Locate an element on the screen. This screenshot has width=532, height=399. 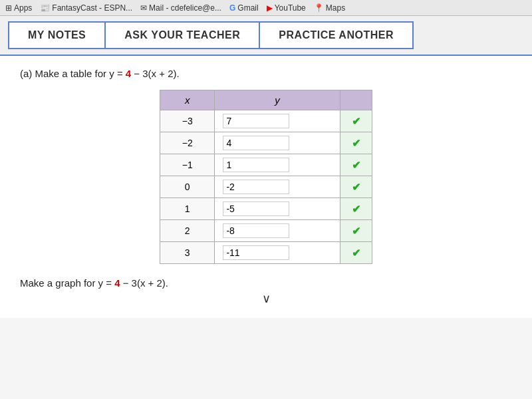
graph-highlight: 4 is located at coordinates (117, 283).